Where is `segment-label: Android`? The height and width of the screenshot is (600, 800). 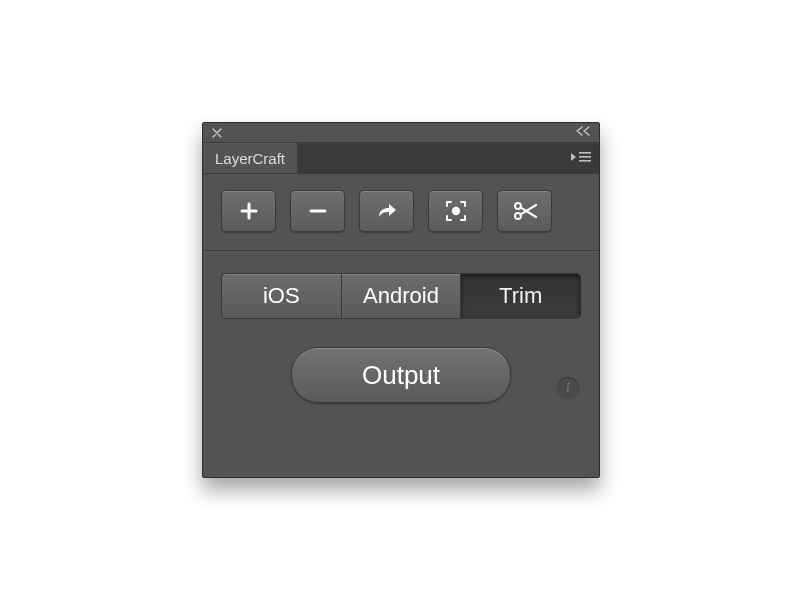 segment-label: Android is located at coordinates (401, 296).